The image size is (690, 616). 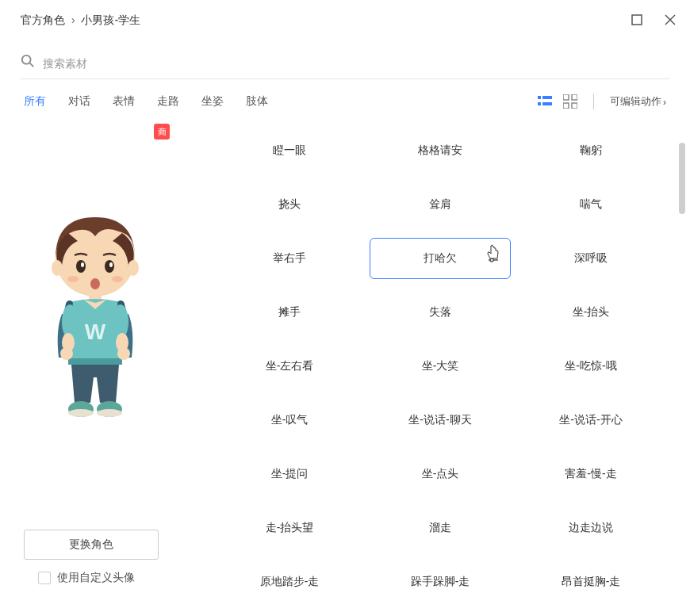 I want to click on close-icon, so click(x=670, y=21).